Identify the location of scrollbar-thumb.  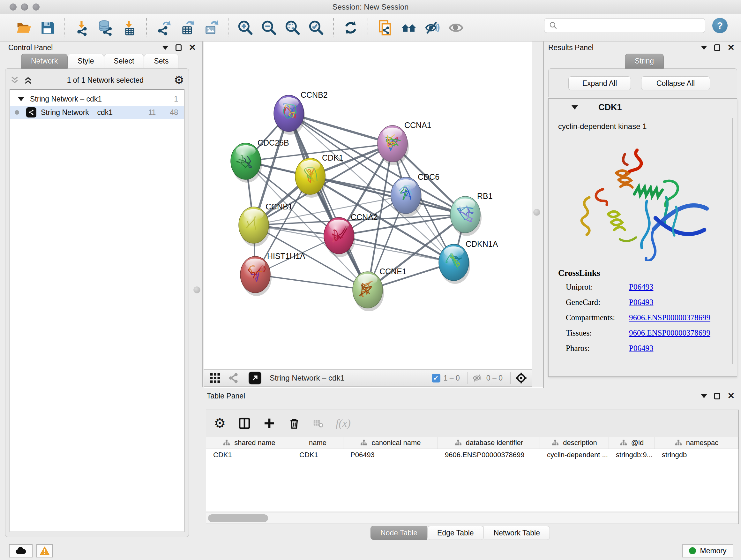
(238, 518).